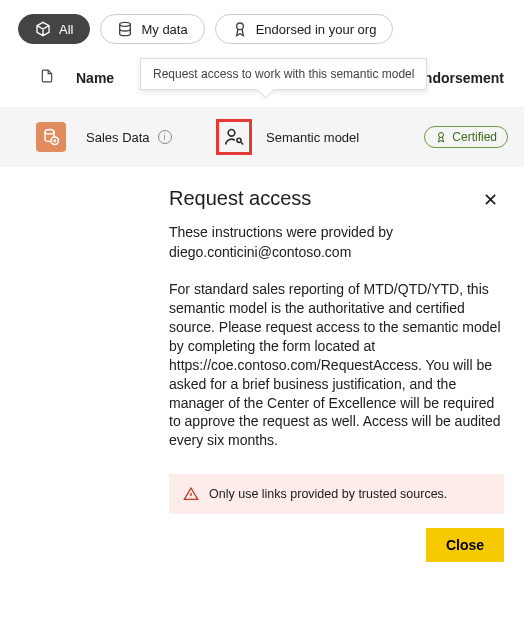 The image size is (524, 622). I want to click on info-icon: i, so click(165, 137).